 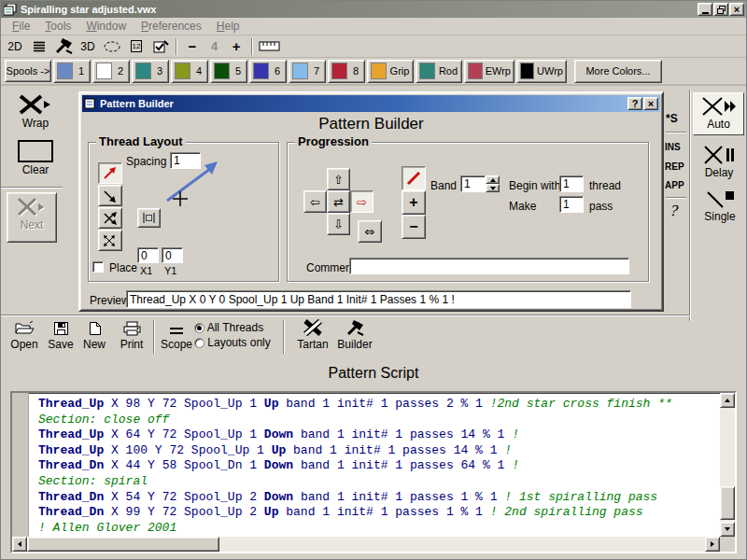 I want to click on script-line: Thread_Dn X 99 Y 72 Spool_Up 2 Up band 1…, so click(x=379, y=513).